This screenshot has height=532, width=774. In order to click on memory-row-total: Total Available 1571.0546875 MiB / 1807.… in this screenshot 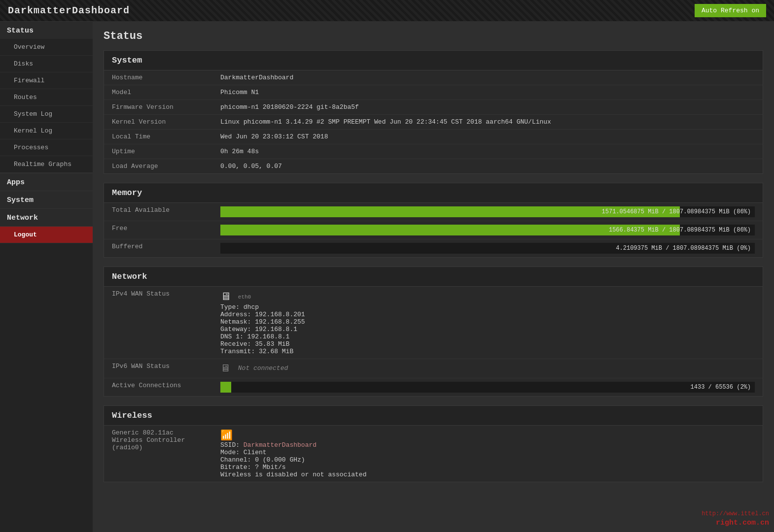, I will do `click(433, 212)`.